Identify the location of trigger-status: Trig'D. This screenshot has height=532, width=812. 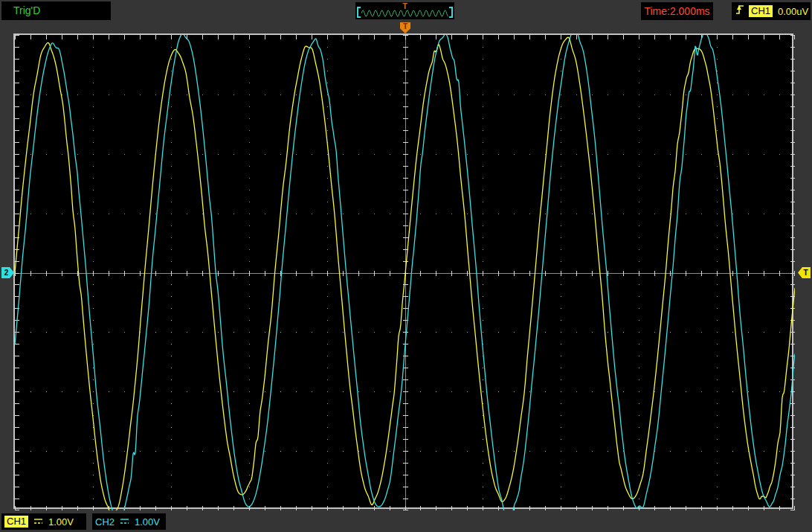
(57, 10).